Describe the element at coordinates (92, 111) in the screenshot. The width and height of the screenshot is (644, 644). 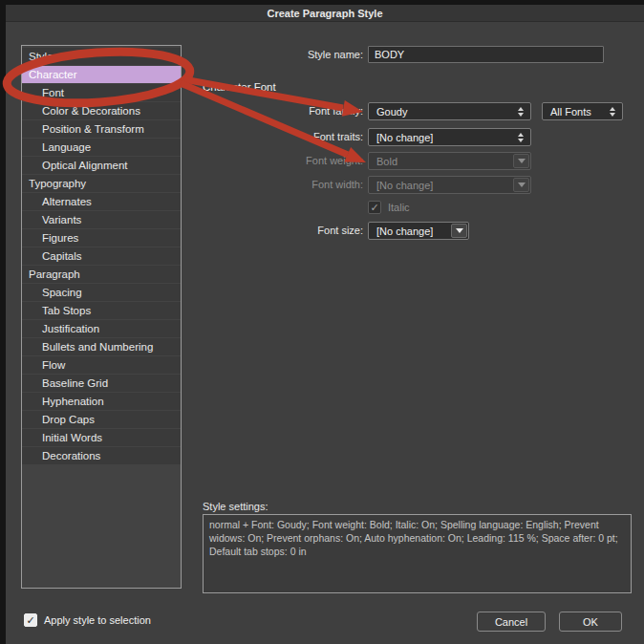
I see `sidebar-item-label: Color & Decorations` at that location.